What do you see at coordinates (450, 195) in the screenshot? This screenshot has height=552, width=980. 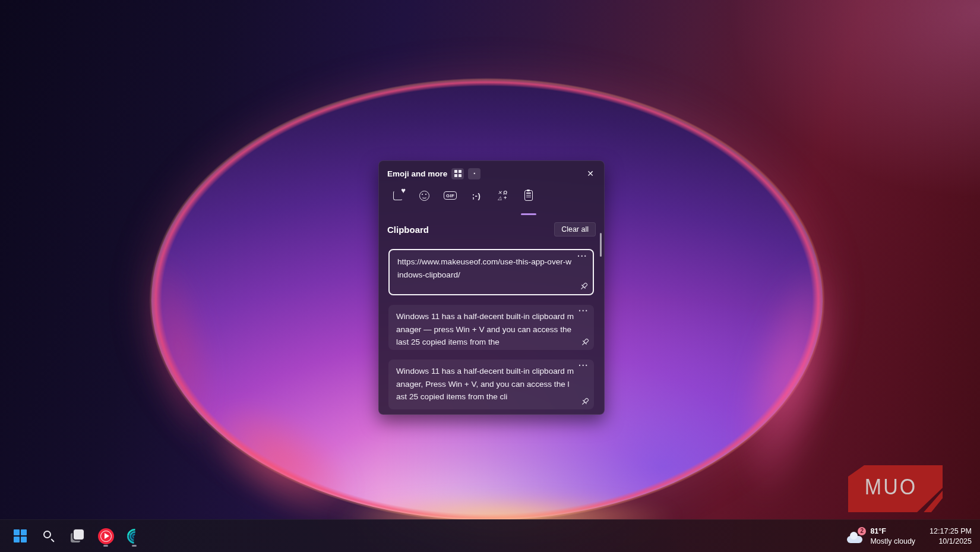 I see `gif-icon: GIF` at bounding box center [450, 195].